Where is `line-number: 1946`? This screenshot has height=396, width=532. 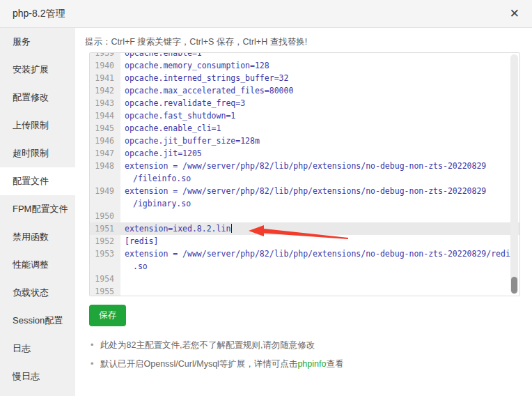
line-number: 1946 is located at coordinates (105, 141).